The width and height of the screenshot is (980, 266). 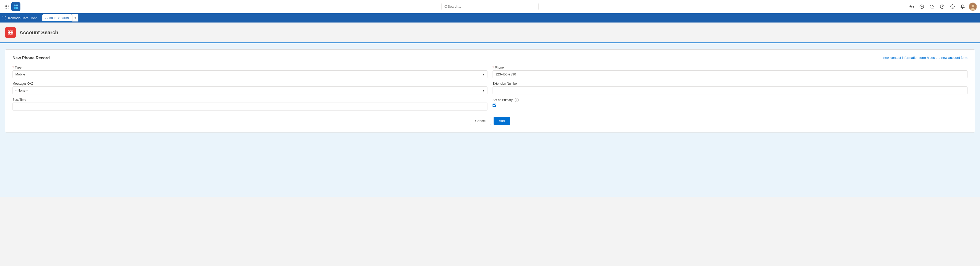 I want to click on add-button, so click(x=922, y=7).